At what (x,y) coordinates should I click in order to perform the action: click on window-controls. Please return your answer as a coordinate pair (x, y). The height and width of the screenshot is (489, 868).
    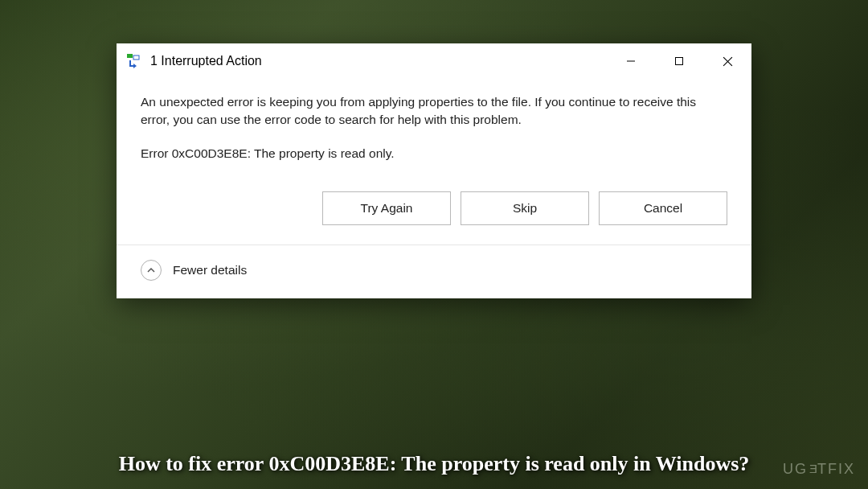
    Looking at the image, I should click on (679, 61).